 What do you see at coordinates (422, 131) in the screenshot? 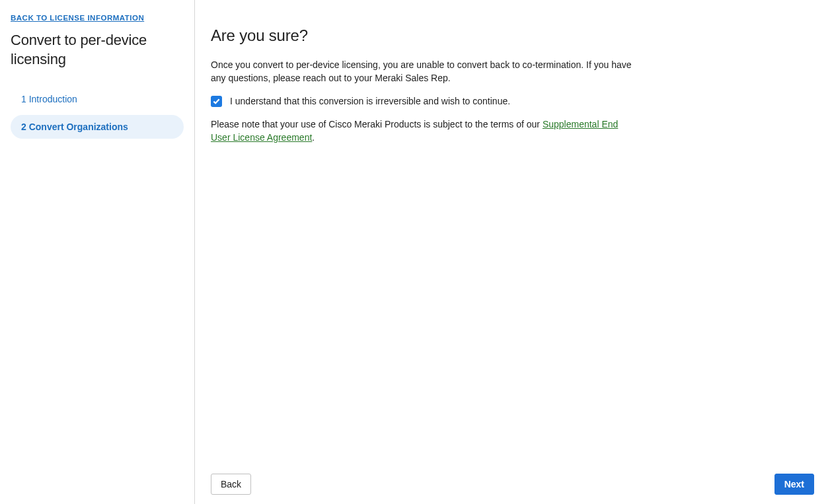
I see `eula-text: Please note that your use of Cisco Merak…` at bounding box center [422, 131].